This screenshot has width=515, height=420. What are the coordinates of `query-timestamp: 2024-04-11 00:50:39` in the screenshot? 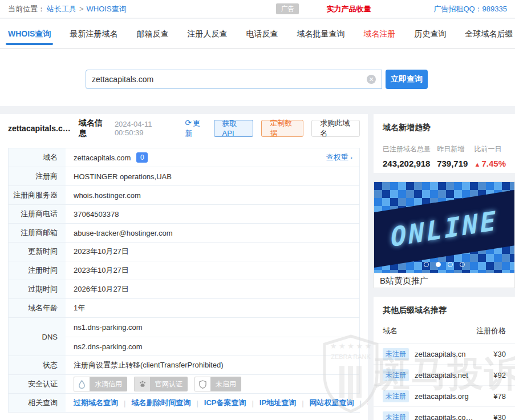 It's located at (146, 128).